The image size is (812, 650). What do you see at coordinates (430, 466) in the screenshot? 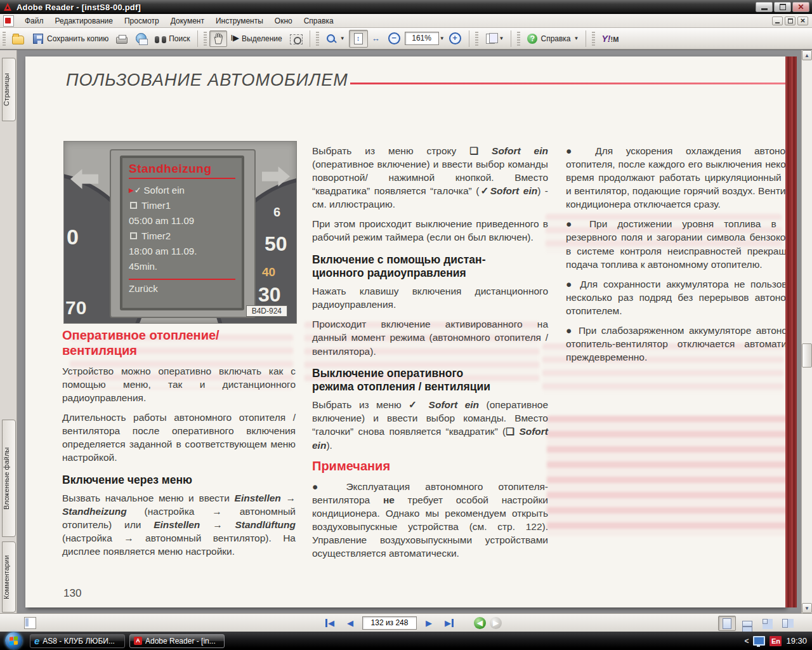
I see `heading: Примечания` at bounding box center [430, 466].